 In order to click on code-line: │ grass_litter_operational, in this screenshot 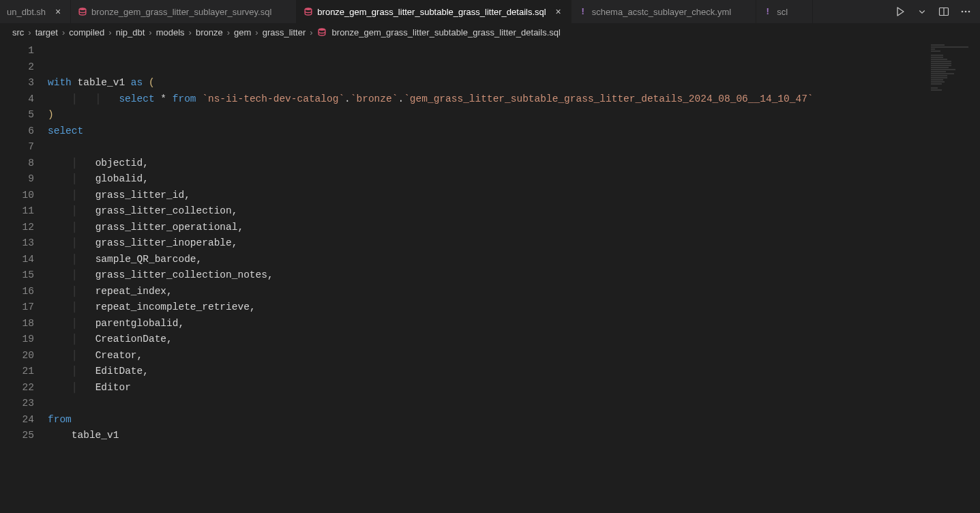, I will do `click(514, 228)`.